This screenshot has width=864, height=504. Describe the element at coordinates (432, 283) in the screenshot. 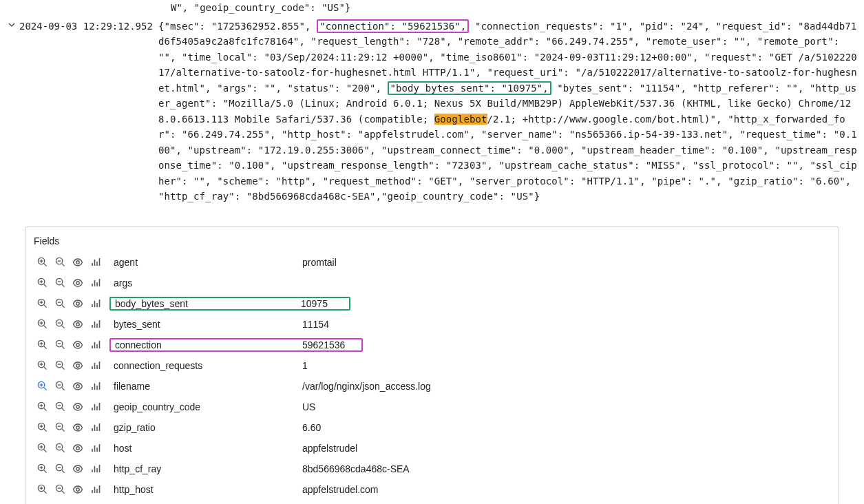

I see `field-row: args` at that location.